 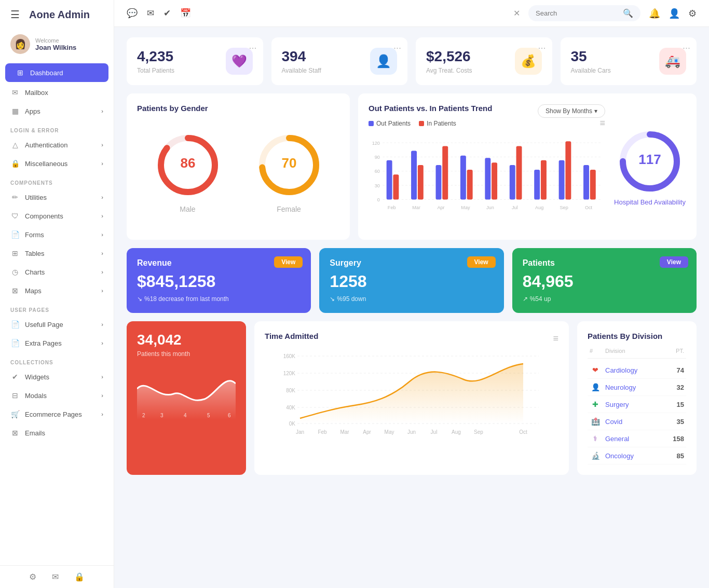 What do you see at coordinates (555, 338) in the screenshot?
I see `time-admitted-menu-icon: ≡` at bounding box center [555, 338].